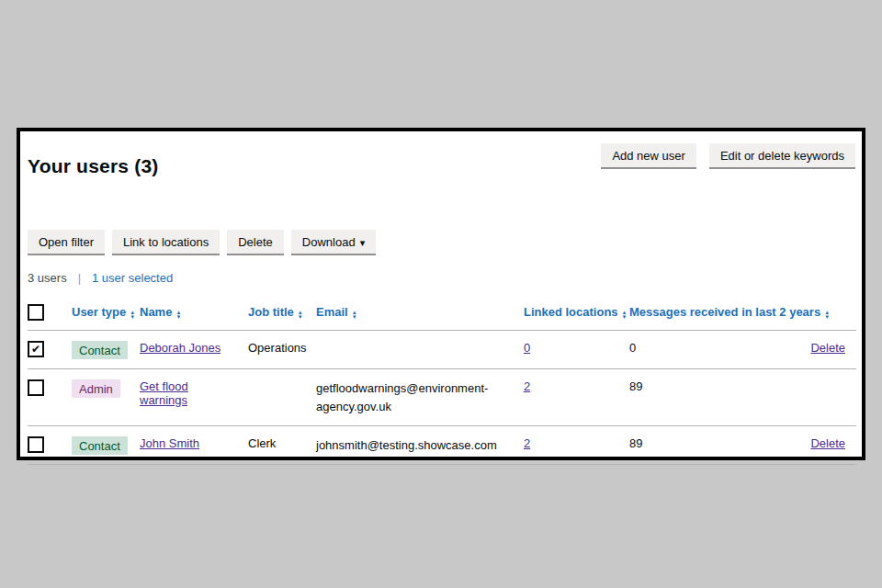 This screenshot has width=882, height=588. What do you see at coordinates (442, 398) in the screenshot?
I see `table-row: Admin Get flood warnings getfloodwarning…` at bounding box center [442, 398].